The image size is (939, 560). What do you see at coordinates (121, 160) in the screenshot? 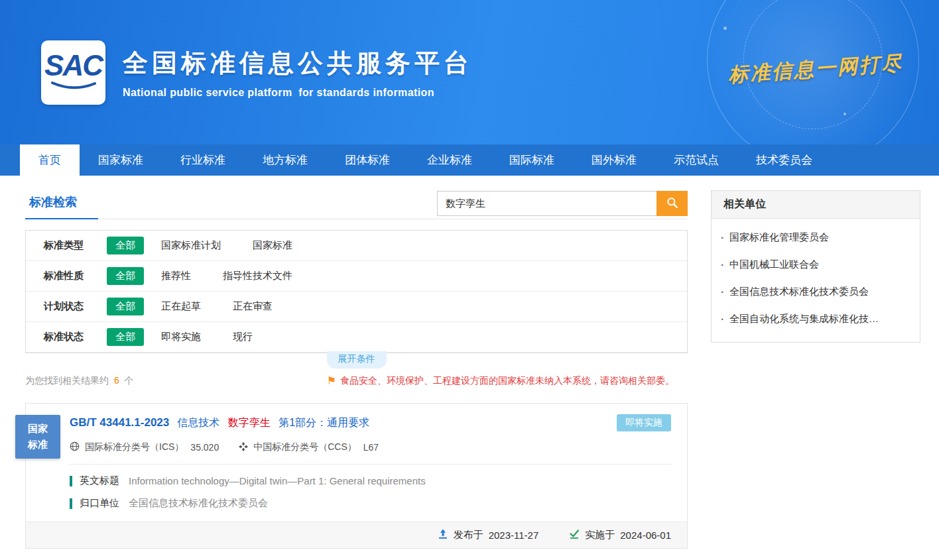
I see `nav-item-national-standards: 国家标准` at bounding box center [121, 160].